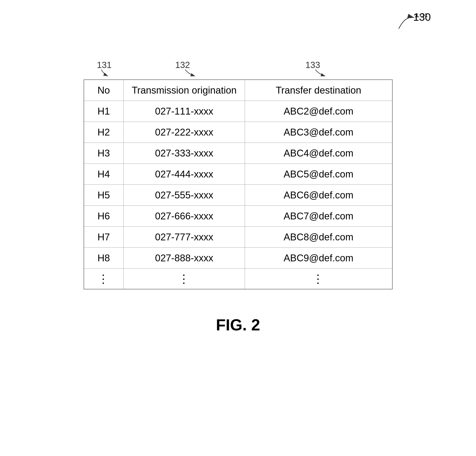 The height and width of the screenshot is (456, 476). I want to click on header-destination: Transfer destination, so click(319, 90).